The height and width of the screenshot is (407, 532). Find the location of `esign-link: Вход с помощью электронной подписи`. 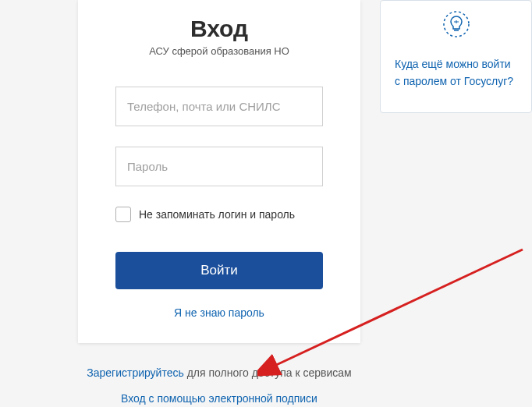

esign-link: Вход с помощью электронной подписи is located at coordinates (219, 398).